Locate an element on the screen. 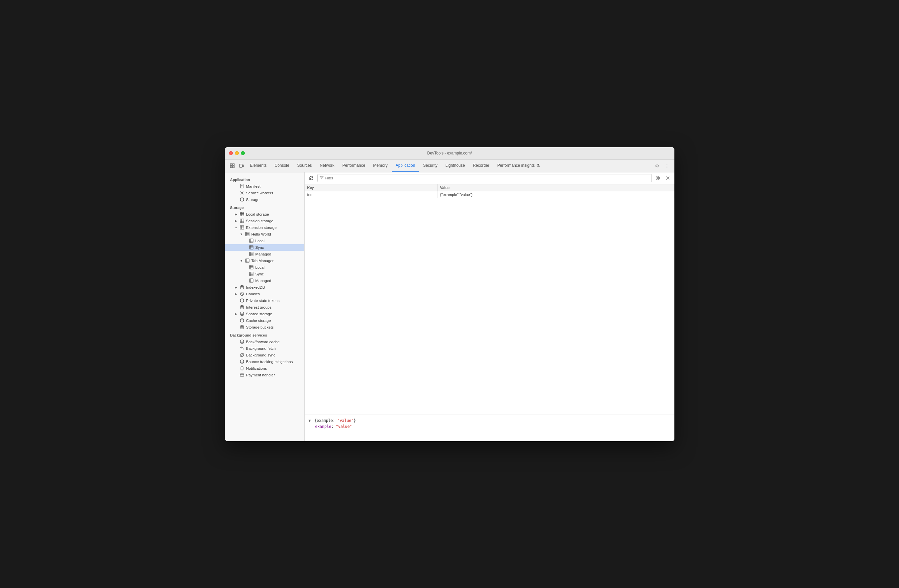  manifest-arrow is located at coordinates (236, 187).